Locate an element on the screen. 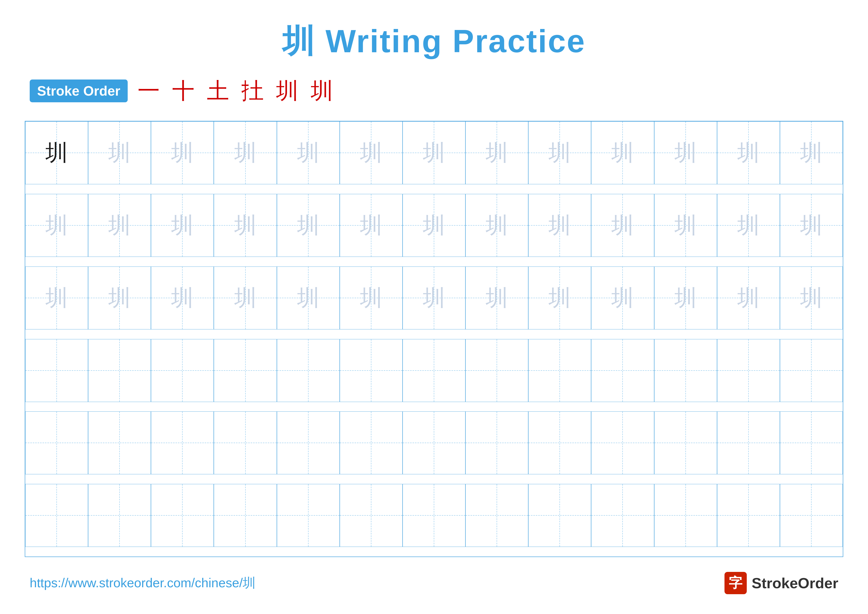  title-area: 圳 Writing Practice is located at coordinates (434, 42).